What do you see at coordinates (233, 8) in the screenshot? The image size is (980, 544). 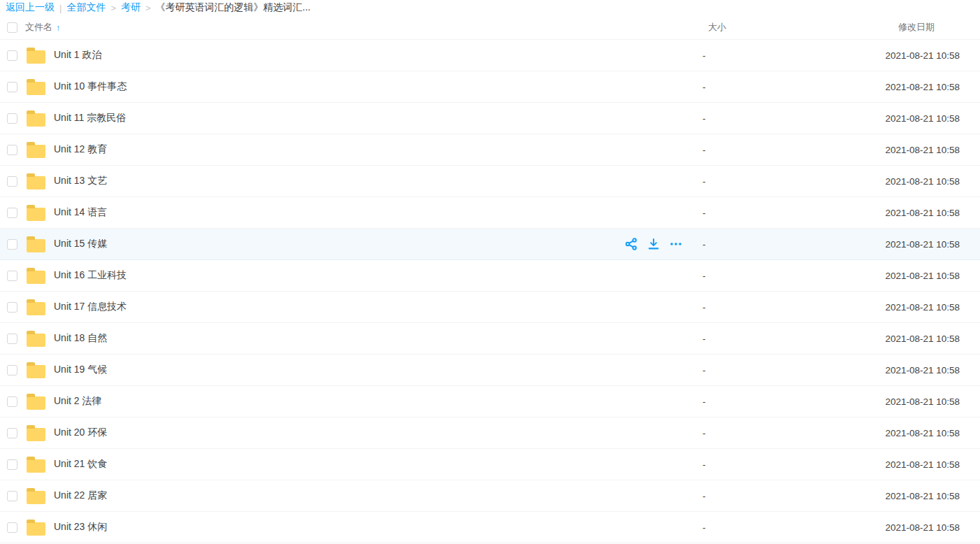 I see `breadcrumb-current-folder: 《考研英语词汇的逻辑》精选词汇...` at bounding box center [233, 8].